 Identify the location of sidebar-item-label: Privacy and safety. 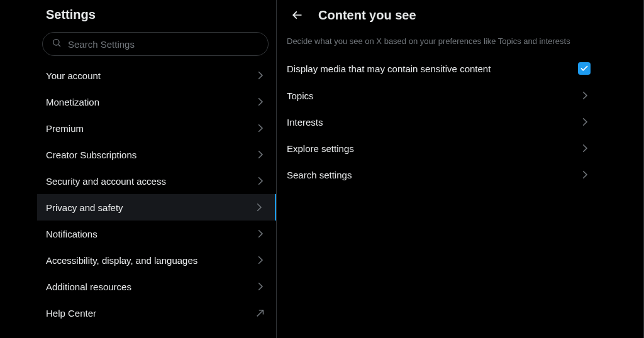
(84, 207).